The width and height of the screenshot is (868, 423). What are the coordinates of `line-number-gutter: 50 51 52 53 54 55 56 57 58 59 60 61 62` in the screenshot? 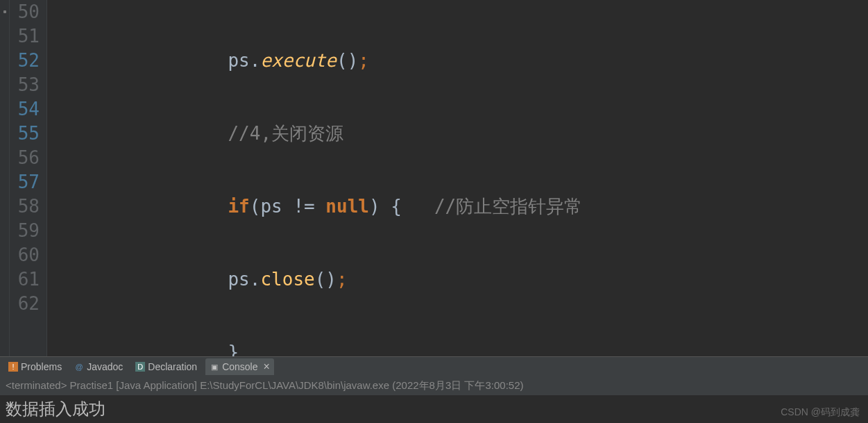 It's located at (28, 178).